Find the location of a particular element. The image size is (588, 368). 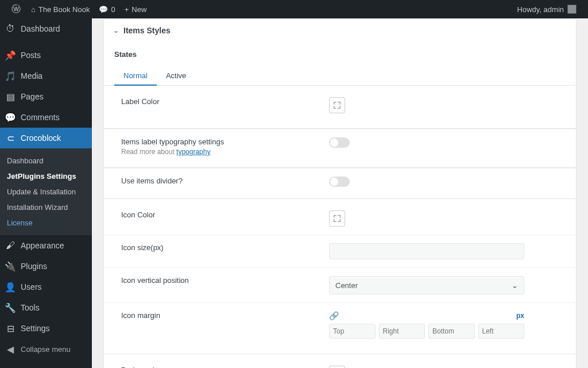

typography-link: typography is located at coordinates (193, 152).